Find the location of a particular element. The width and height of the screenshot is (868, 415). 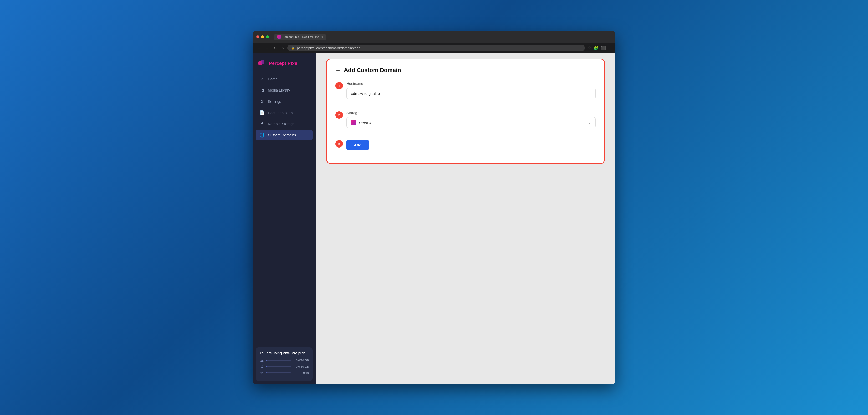

logo-text: Percept Pixel is located at coordinates (284, 63).